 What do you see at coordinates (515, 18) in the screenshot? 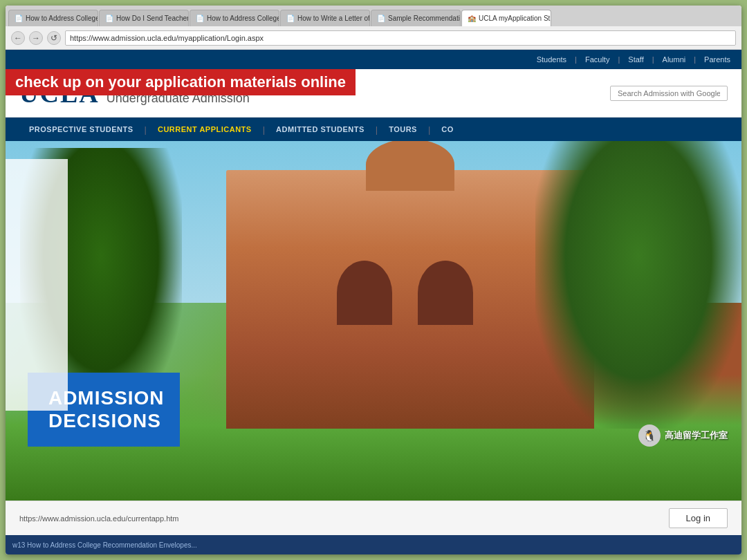
I see `tab-6-label: UCLA myApplication Sta...` at bounding box center [515, 18].